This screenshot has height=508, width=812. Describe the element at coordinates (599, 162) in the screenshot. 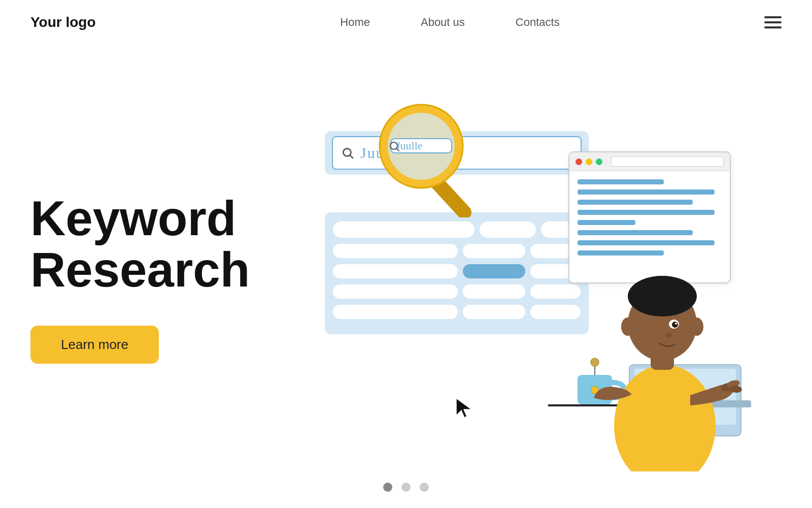

I see `browser-dot-green` at that location.